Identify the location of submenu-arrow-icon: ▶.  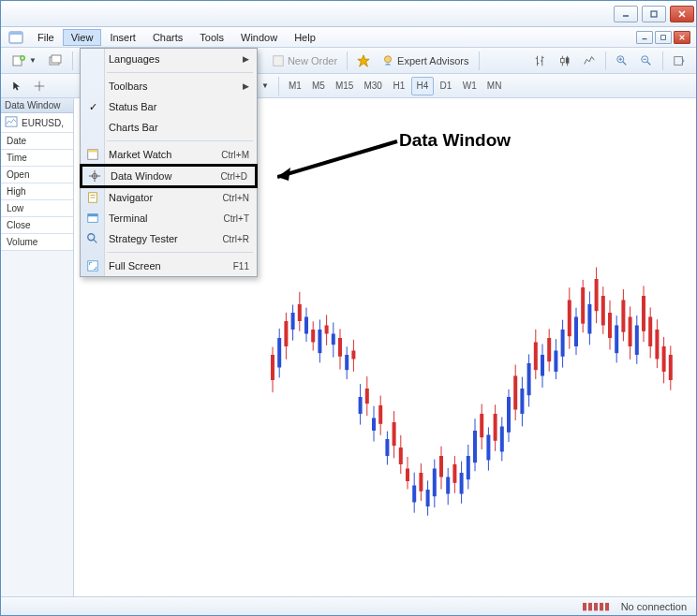
(245, 86).